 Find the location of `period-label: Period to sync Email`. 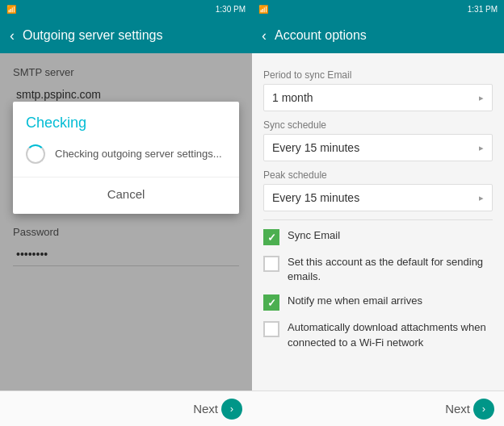

period-label: Period to sync Email is located at coordinates (378, 75).